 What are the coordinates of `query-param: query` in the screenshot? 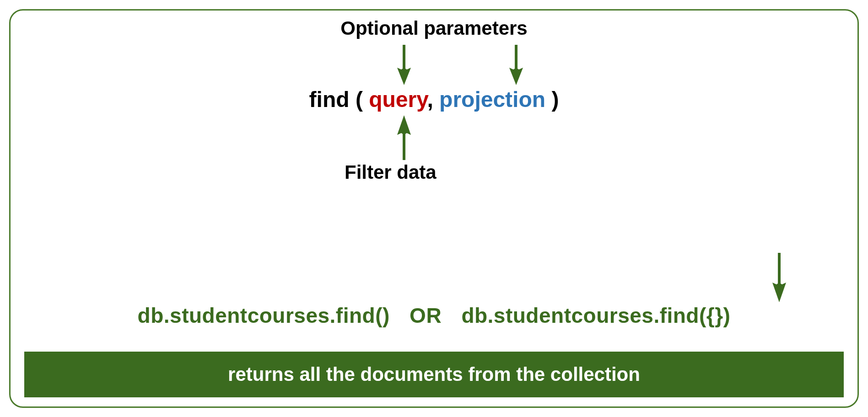 It's located at (398, 100).